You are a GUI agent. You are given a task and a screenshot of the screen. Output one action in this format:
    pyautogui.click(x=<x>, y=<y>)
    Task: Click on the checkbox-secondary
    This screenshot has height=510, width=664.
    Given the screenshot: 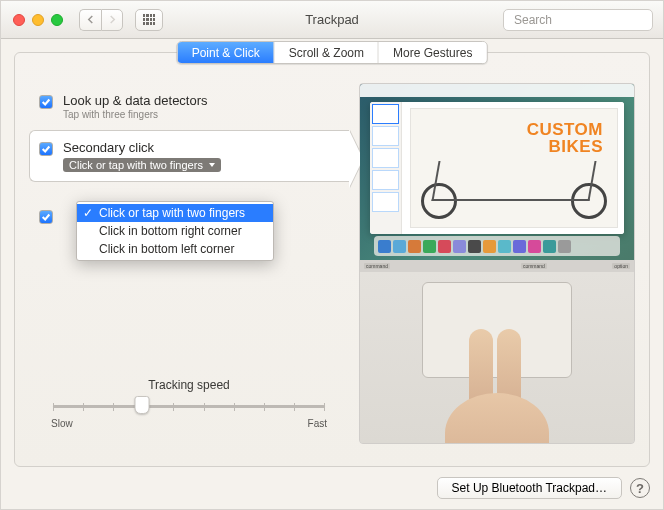 What is the action you would take?
    pyautogui.click(x=46, y=149)
    